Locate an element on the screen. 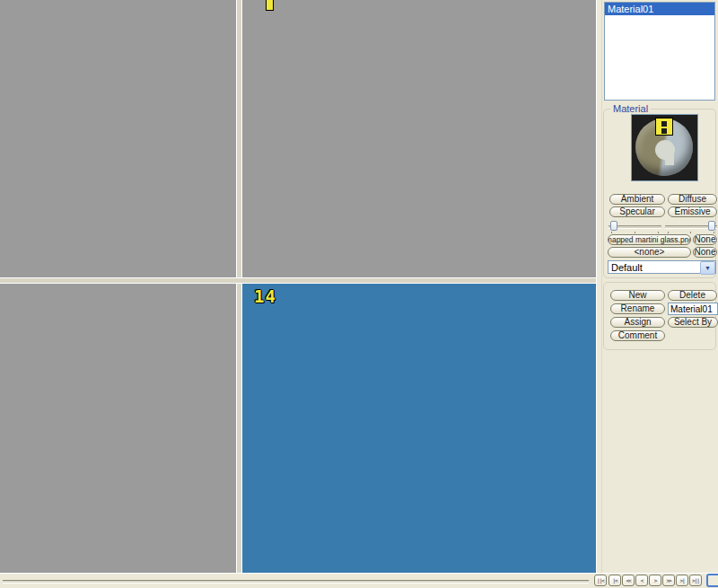 Image resolution: width=718 pixels, height=588 pixels. alphamap-none-button: None is located at coordinates (705, 252).